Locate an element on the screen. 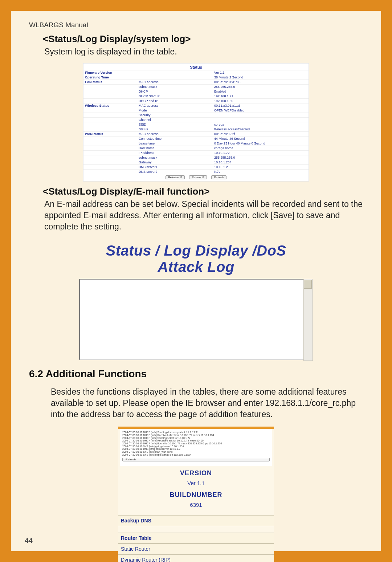  status-row: StatusWireless accessEnabled is located at coordinates (196, 129).